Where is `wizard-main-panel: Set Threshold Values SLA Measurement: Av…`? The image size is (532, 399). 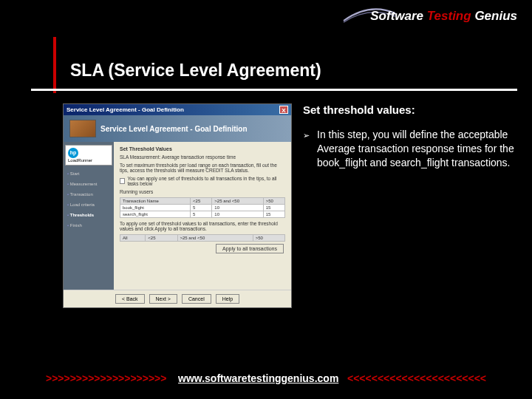
wizard-main-panel: Set Threshold Values SLA Measurement: Av… is located at coordinates (202, 216).